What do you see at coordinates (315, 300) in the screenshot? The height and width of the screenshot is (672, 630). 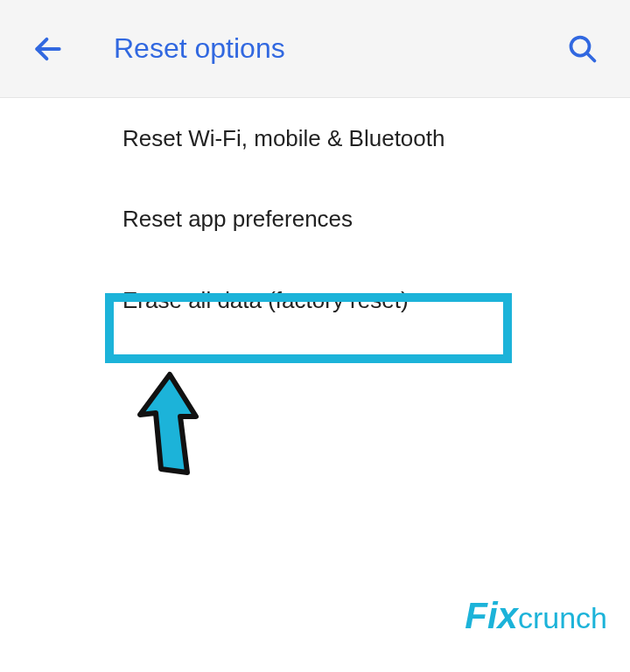 I see `option-erase-all-data: Erase all data (factory reset)` at bounding box center [315, 300].